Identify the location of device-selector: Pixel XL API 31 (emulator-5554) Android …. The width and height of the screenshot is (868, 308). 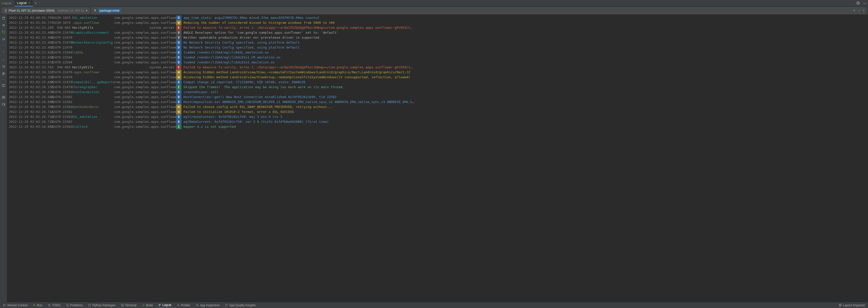
(46, 11).